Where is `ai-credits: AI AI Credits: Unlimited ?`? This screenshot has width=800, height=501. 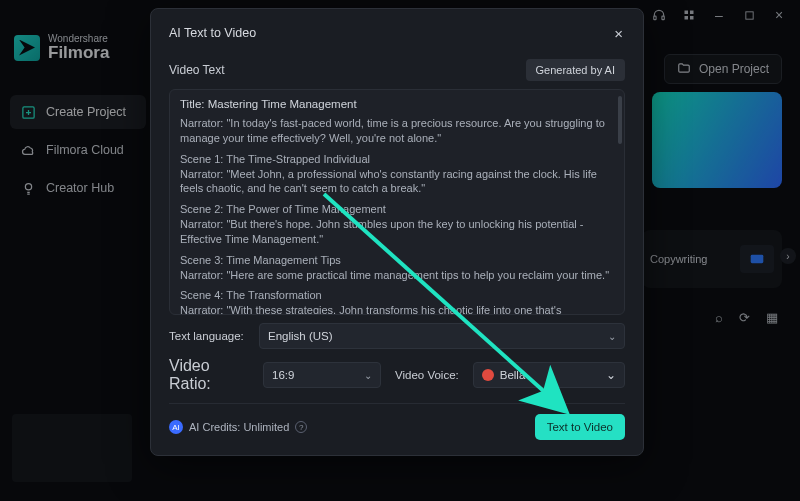
ai-credits: AI AI Credits: Unlimited ? is located at coordinates (238, 427).